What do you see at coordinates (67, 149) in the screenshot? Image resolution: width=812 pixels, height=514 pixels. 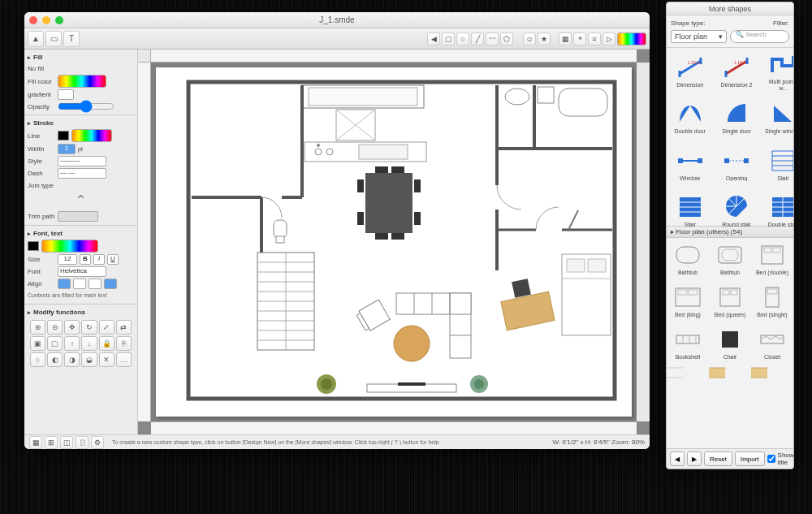 I see `stroke-width-input: 1` at bounding box center [67, 149].